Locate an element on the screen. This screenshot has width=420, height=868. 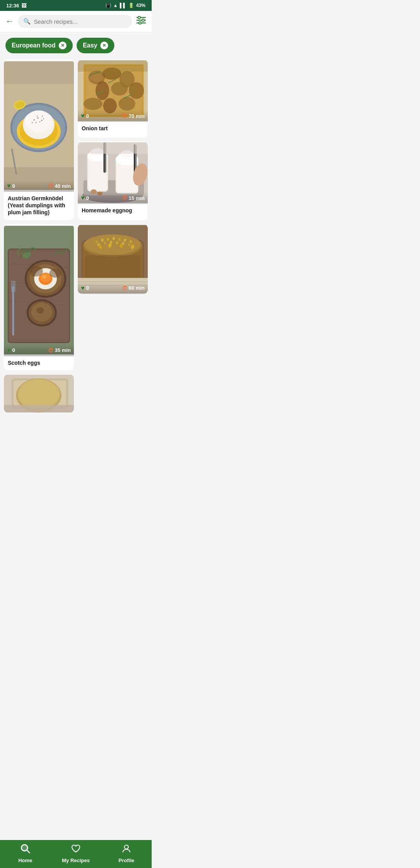
time-value-onion-tart: 70 min is located at coordinates (137, 116).